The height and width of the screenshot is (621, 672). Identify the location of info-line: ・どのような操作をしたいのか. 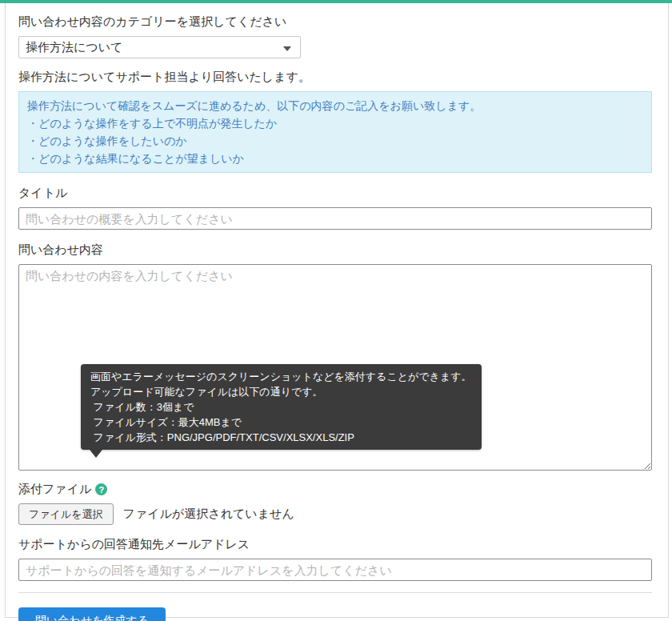
(335, 141).